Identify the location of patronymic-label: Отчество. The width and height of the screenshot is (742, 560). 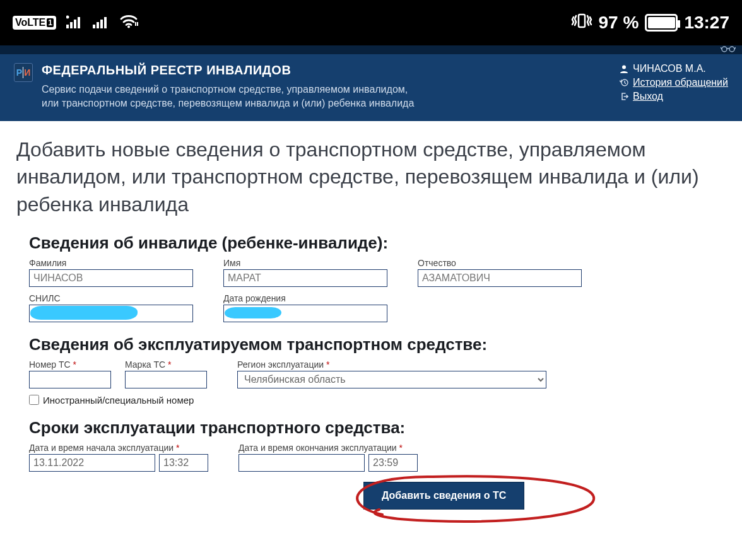
(500, 263).